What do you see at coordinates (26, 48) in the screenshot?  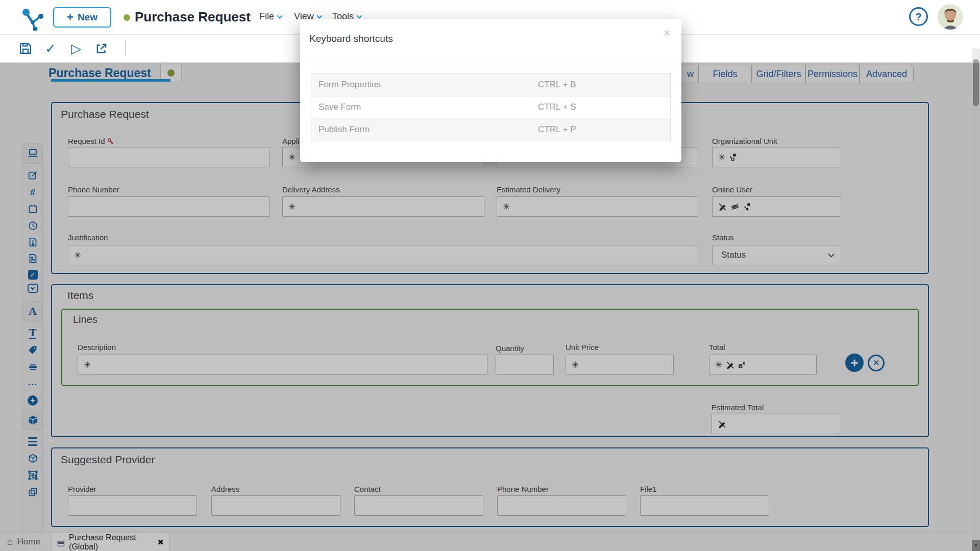 I see `save-button` at bounding box center [26, 48].